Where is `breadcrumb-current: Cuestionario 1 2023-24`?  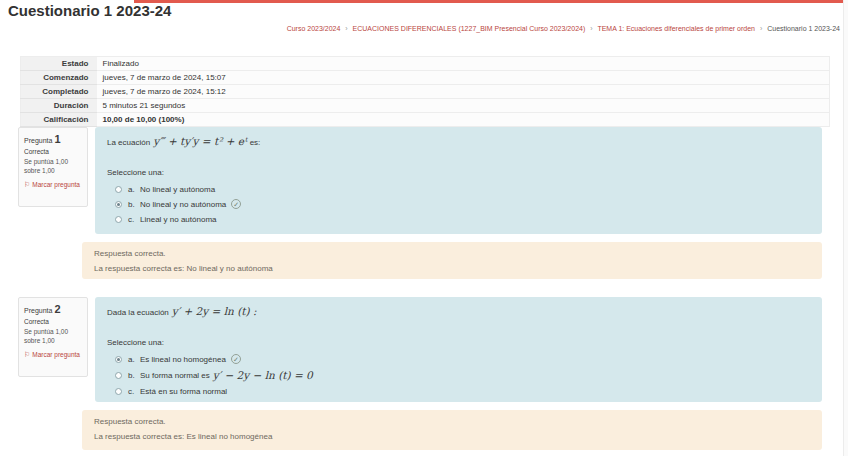
breadcrumb-current: Cuestionario 1 2023-24 is located at coordinates (804, 28).